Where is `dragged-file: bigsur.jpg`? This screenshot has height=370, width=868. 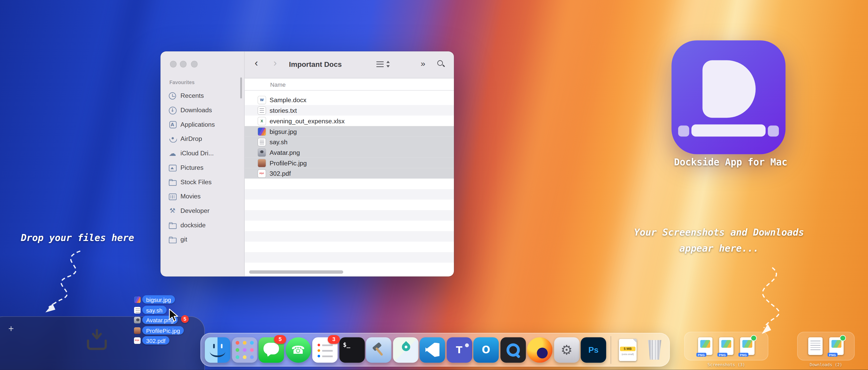
dragged-file: bigsur.jpg is located at coordinates (154, 299).